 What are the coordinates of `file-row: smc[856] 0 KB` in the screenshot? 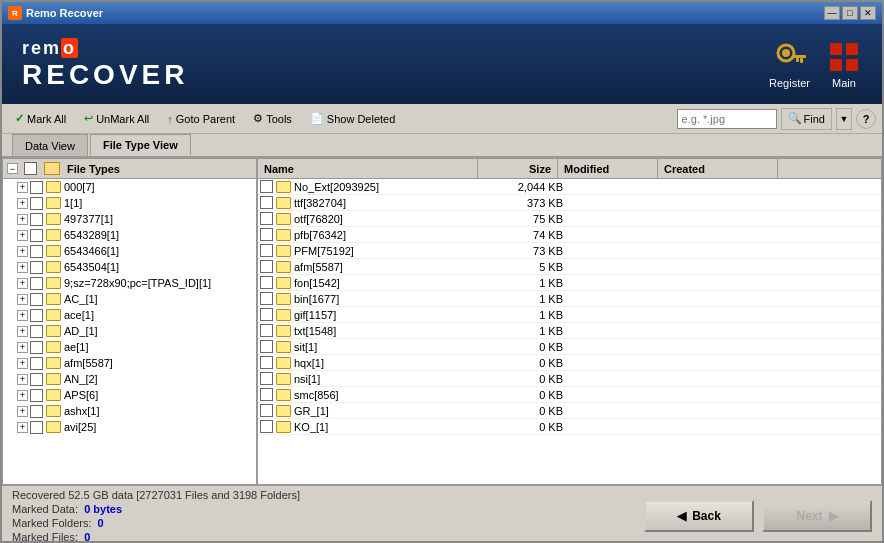 It's located at (570, 395).